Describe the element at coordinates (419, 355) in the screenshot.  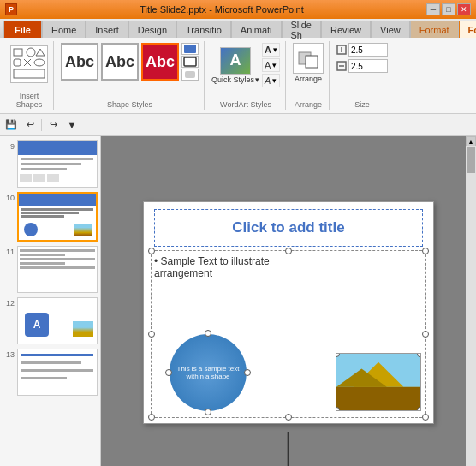
I see `img-handle-tr` at that location.